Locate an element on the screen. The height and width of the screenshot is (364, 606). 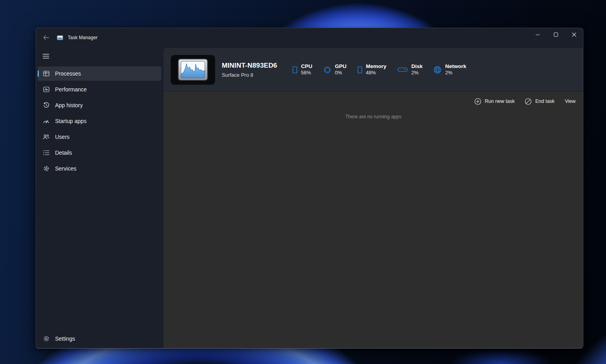
users-icon is located at coordinates (46, 137).